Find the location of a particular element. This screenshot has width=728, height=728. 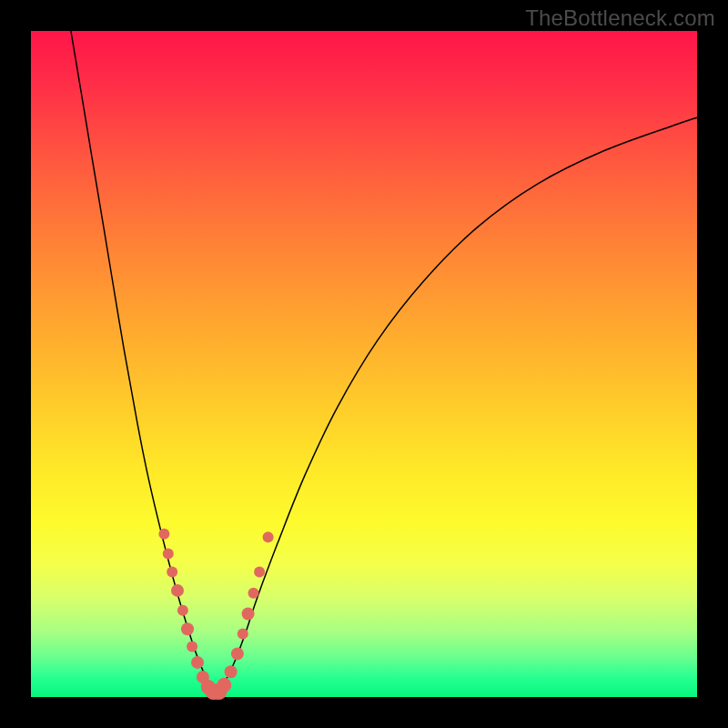

watermark-text: TheBottleneck.com is located at coordinates (621, 18).